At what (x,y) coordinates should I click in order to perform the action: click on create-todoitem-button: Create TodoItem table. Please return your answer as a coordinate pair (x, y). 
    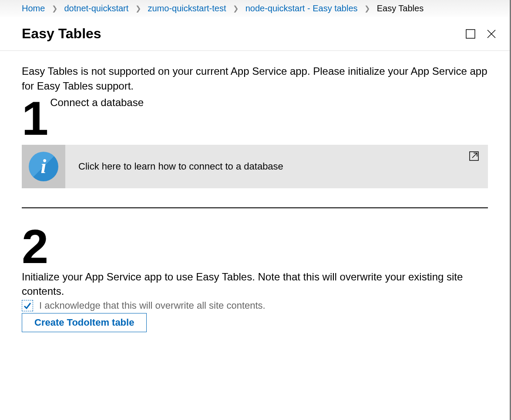
    Looking at the image, I should click on (84, 323).